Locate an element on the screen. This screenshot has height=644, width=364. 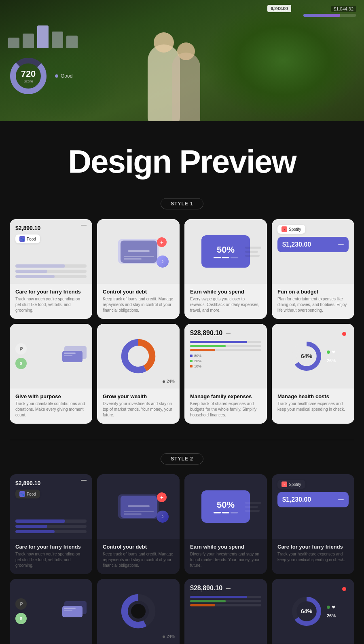
card-health: 64% ❤ 26% Manage is located at coordinates (313, 374).